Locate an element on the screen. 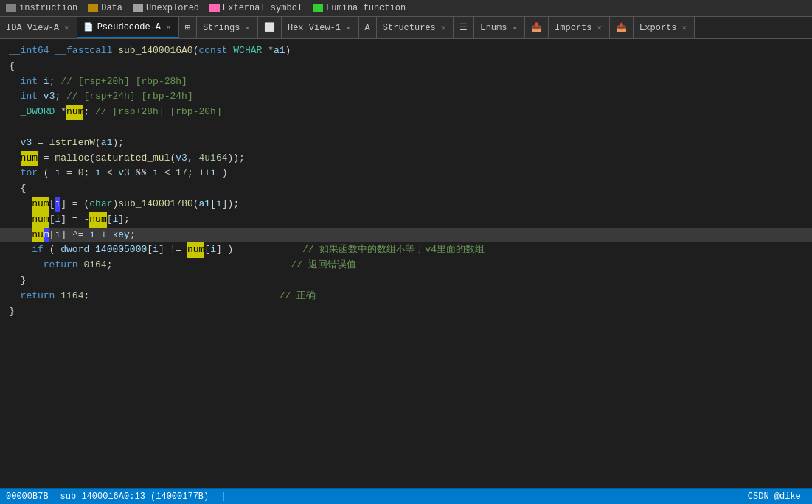 This screenshot has height=504, width=812. legend-data-label: Data is located at coordinates (112, 8).